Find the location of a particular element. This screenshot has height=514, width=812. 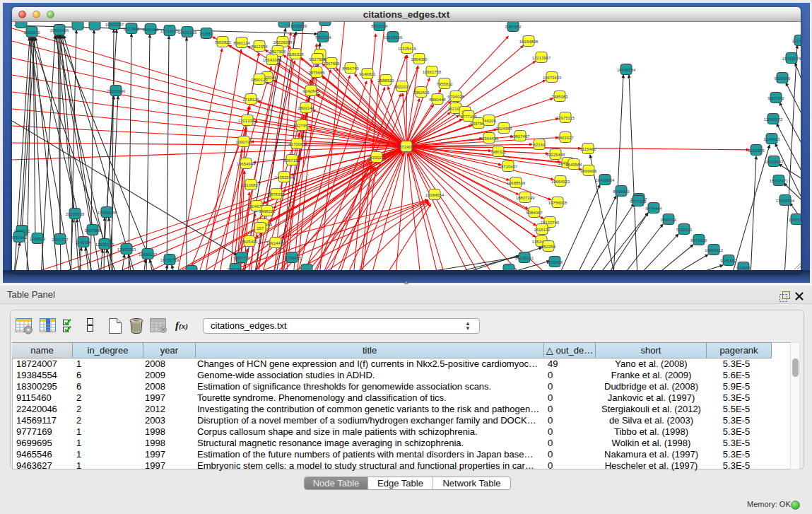

svg-text: 8471626 is located at coordinates (699, 240).